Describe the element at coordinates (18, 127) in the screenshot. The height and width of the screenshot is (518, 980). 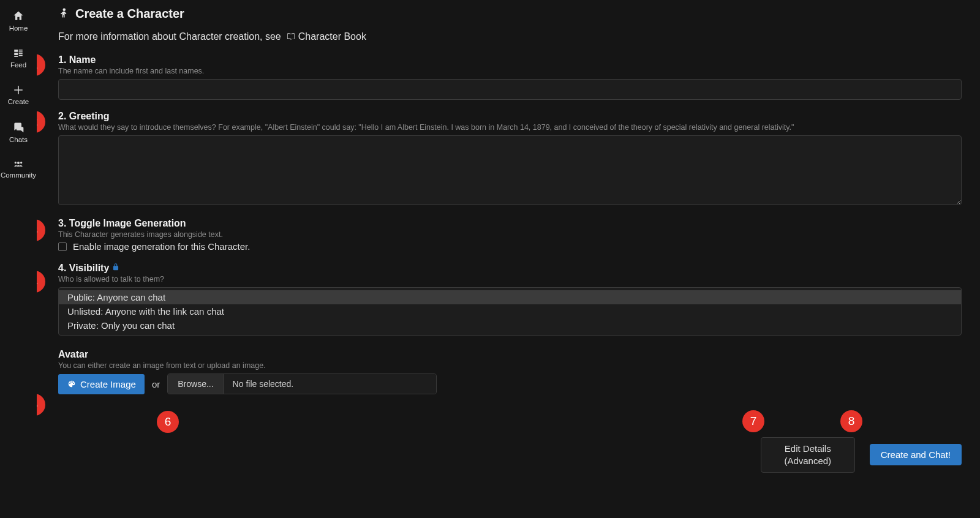
I see `chats-icon` at that location.